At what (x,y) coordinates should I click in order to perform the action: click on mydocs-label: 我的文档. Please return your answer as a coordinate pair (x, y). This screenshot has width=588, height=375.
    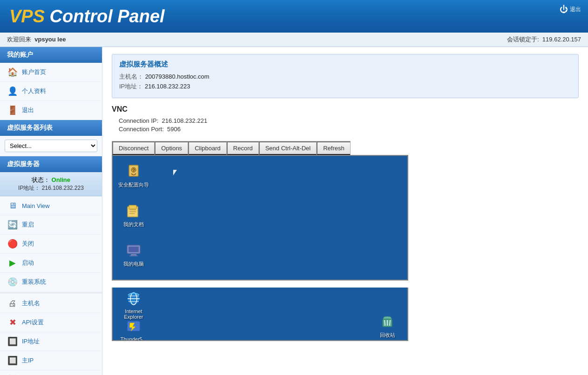
    Looking at the image, I should click on (134, 224).